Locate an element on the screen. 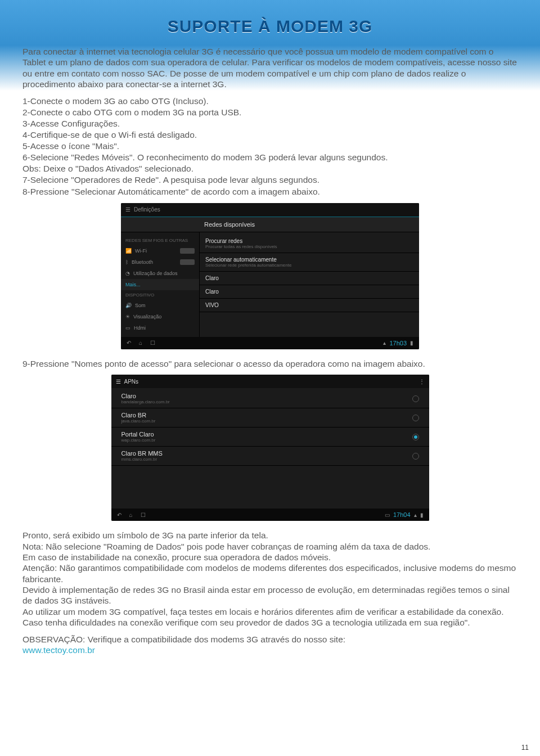 Image resolution: width=540 pixels, height=756 pixels. sidebar-sound: 🔊Som is located at coordinates (160, 305).